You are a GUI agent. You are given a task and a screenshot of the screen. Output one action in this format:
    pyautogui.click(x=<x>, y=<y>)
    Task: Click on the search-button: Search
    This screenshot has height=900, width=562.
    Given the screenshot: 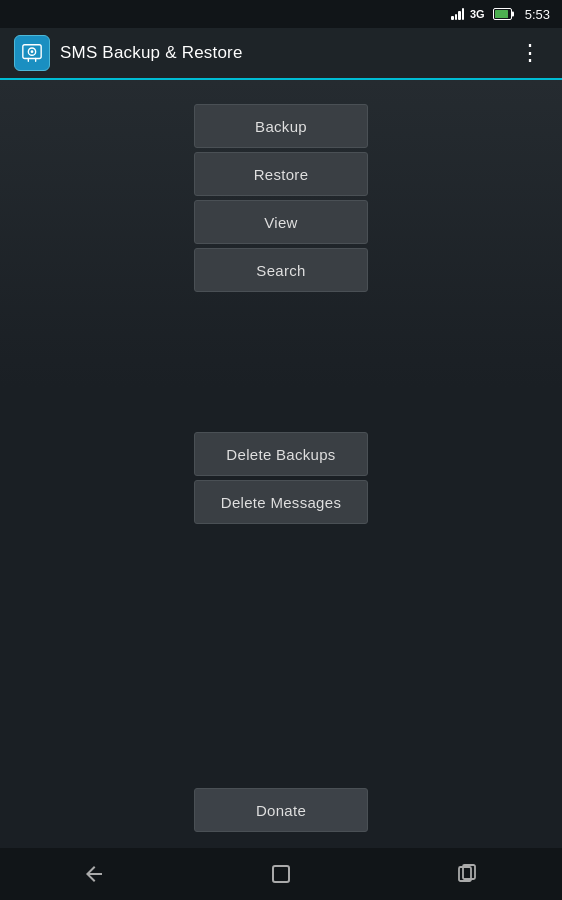 What is the action you would take?
    pyautogui.click(x=281, y=270)
    